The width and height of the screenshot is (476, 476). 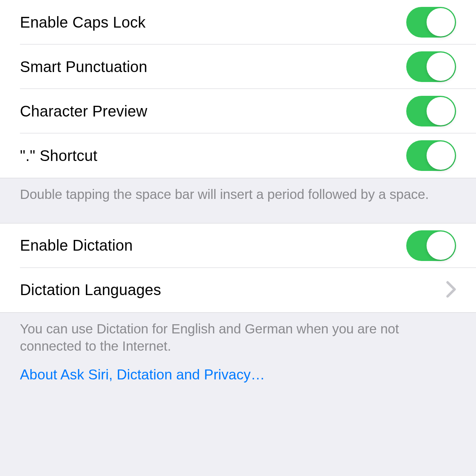 I want to click on enable-dictation-label: Enable Dictation, so click(x=77, y=245).